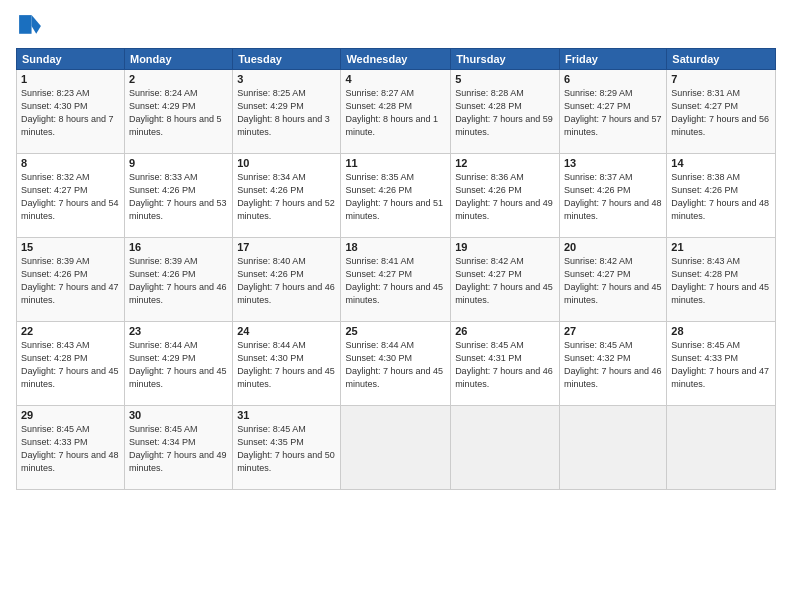 Image resolution: width=792 pixels, height=612 pixels. What do you see at coordinates (178, 448) in the screenshot?
I see `calendar-cell: 30Sunrise: 8:45 AMSunset: 4:34 PMDayligh…` at bounding box center [178, 448].